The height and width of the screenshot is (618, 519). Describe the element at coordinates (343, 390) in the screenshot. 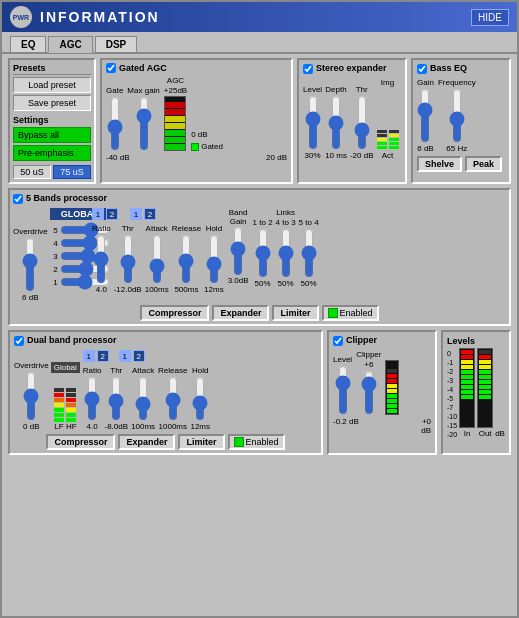

I see `clip-level-slider` at that location.